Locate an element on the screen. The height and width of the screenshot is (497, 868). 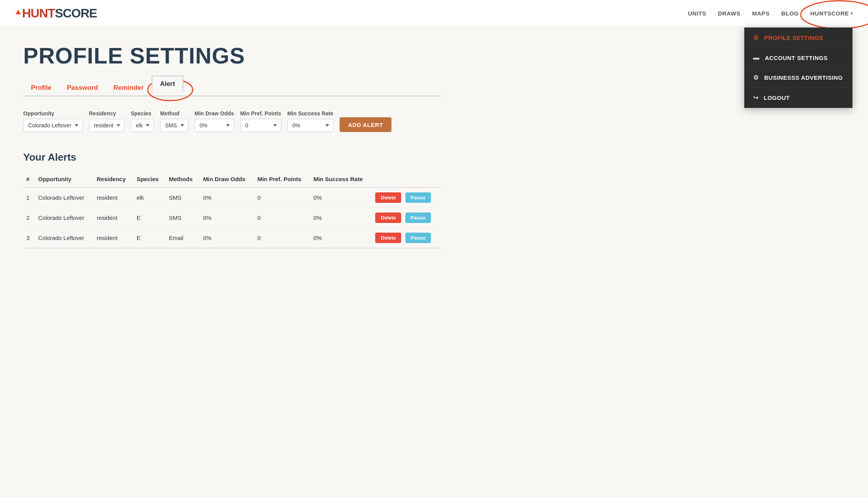
page-title: PROFILE SETTINGS is located at coordinates (232, 56).